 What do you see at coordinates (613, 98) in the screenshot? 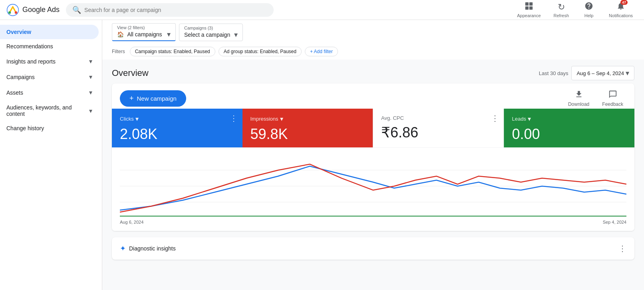
I see `feedback-button: Feedback` at bounding box center [613, 98].